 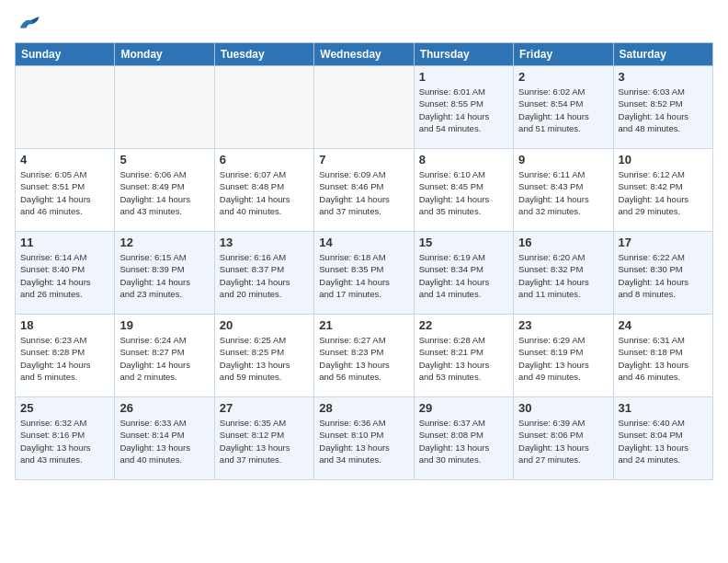 What do you see at coordinates (165, 55) in the screenshot?
I see `weekday-header-monday: Monday` at bounding box center [165, 55].